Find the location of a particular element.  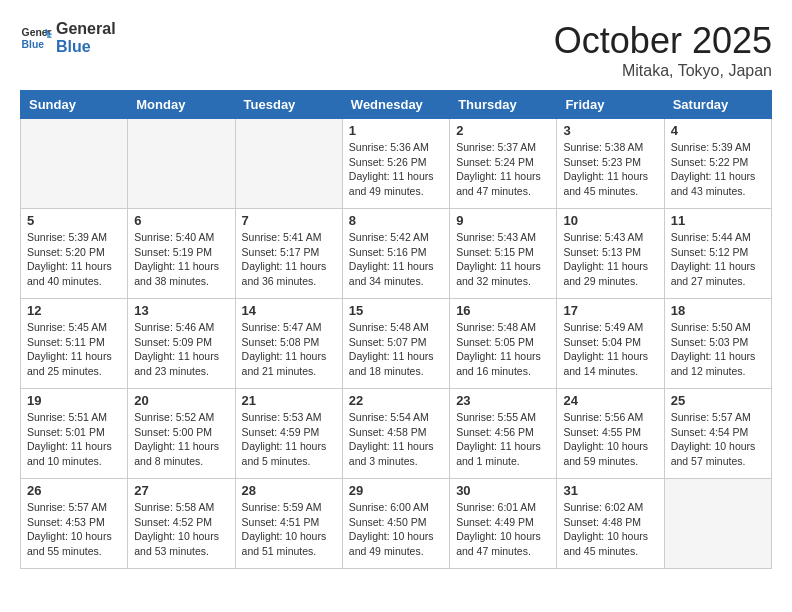

day-number: 15 is located at coordinates (396, 310).